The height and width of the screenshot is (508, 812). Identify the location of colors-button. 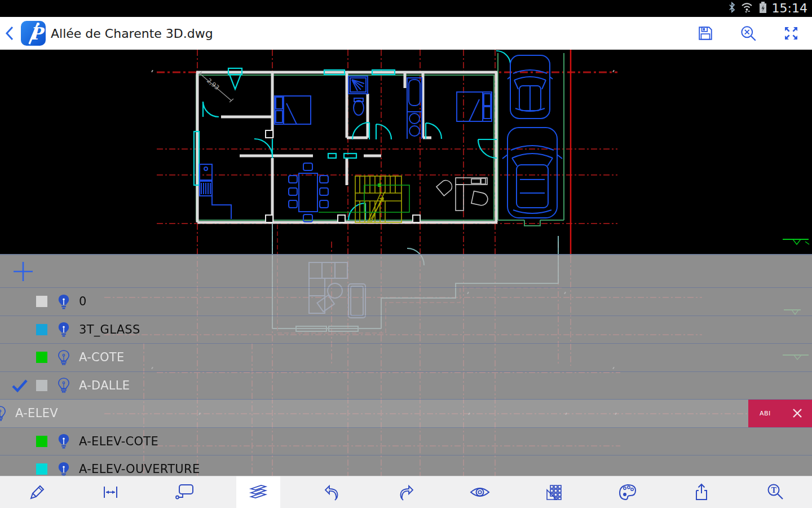
(627, 492).